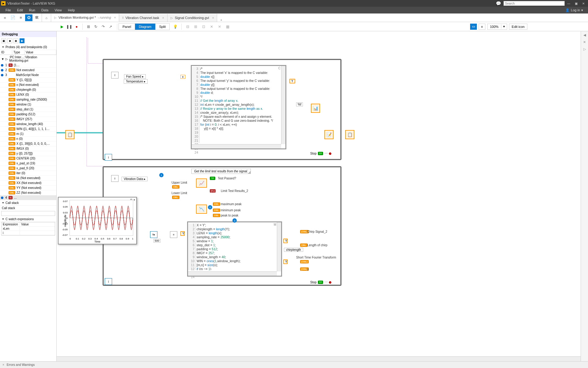  I want to click on probe-row: DBLwindow (1), so click(28, 105).